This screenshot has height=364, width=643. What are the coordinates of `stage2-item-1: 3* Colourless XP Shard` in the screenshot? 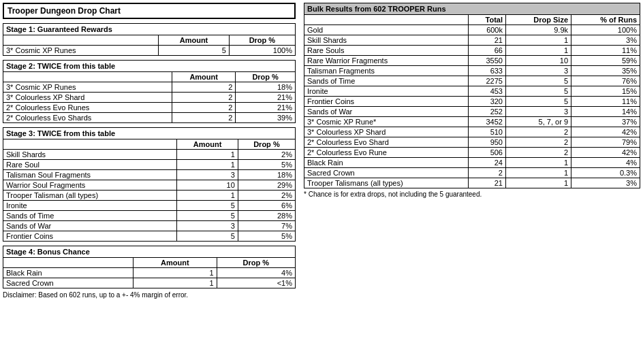 It's located at (88, 98).